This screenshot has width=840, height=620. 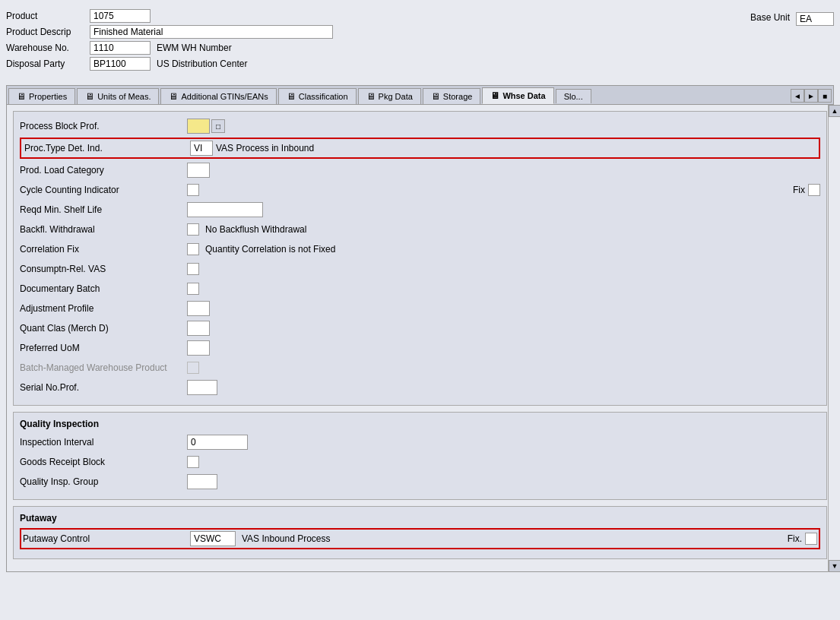 I want to click on cycle-counting-checkbox, so click(x=193, y=190).